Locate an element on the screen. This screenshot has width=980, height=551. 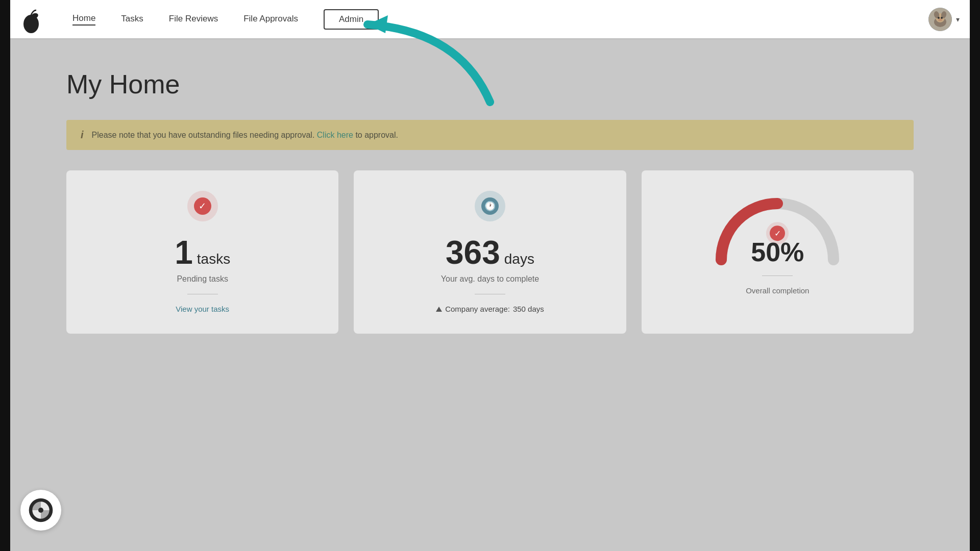
right-border is located at coordinates (975, 276).